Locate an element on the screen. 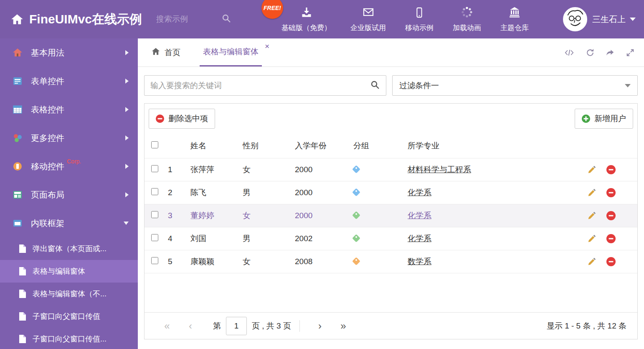 This screenshot has height=349, width=644. sidebar-item-iframe: 内联框架 is located at coordinates (69, 223).